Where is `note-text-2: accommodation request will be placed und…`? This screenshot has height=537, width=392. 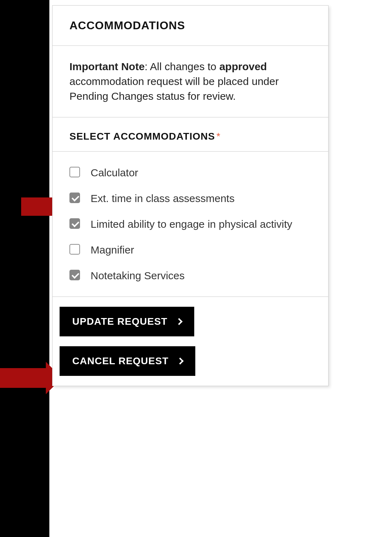 note-text-2: accommodation request will be placed und… is located at coordinates (174, 89).